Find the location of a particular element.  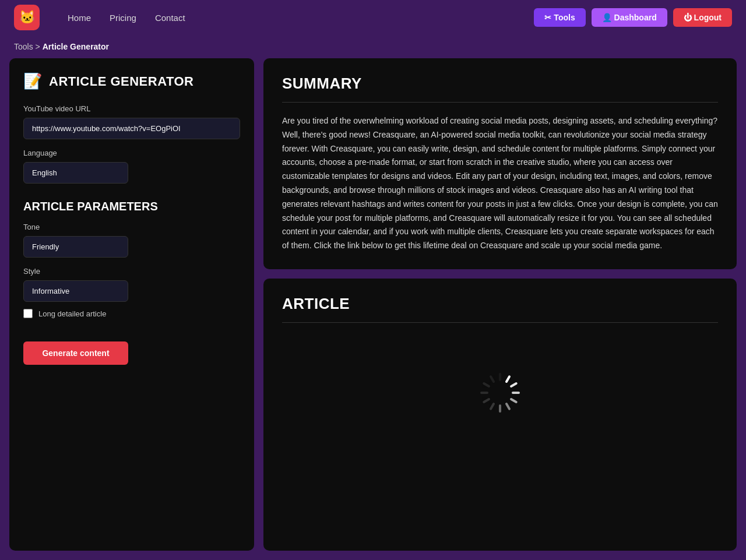

main-nav: Home Pricing Contact is located at coordinates (301, 17).